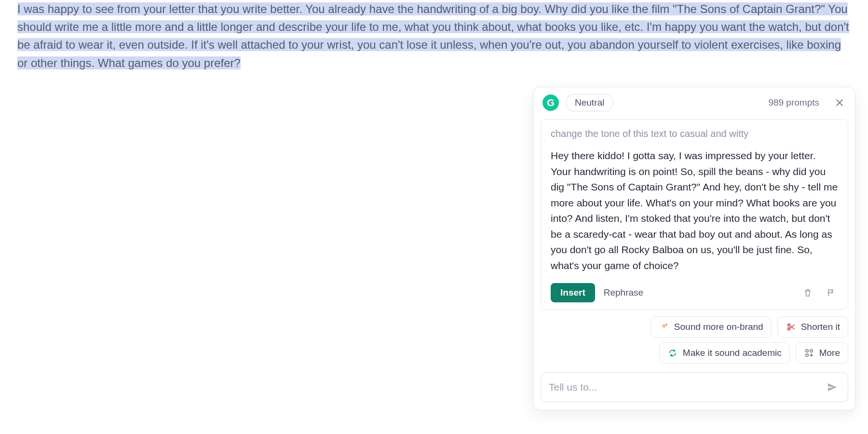 This screenshot has height=434, width=868. Describe the element at coordinates (832, 387) in the screenshot. I see `send-button` at that location.